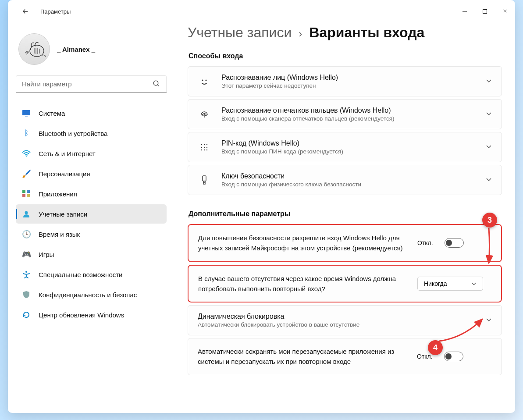  Describe the element at coordinates (91, 295) in the screenshot. I see `nav-privacy: Конфиденциальность и безопас` at that location.